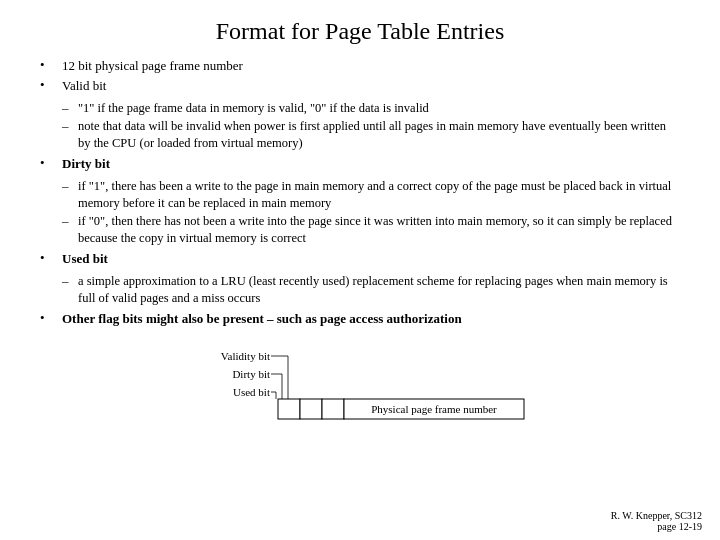 This screenshot has width=720, height=540. What do you see at coordinates (371, 126) in the screenshot?
I see `valid-sub-bullets: – "1" if the page frame data in memory i…` at bounding box center [371, 126].